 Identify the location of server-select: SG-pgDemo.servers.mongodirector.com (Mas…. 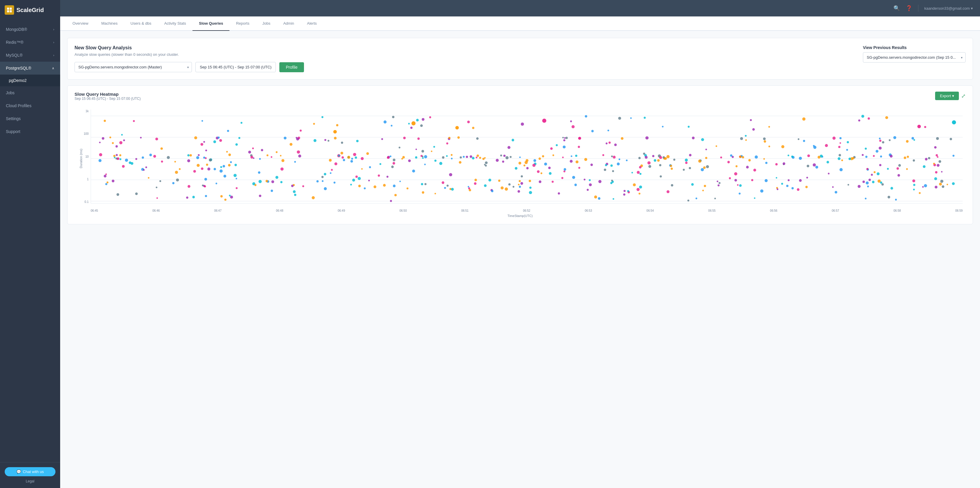
(133, 67).